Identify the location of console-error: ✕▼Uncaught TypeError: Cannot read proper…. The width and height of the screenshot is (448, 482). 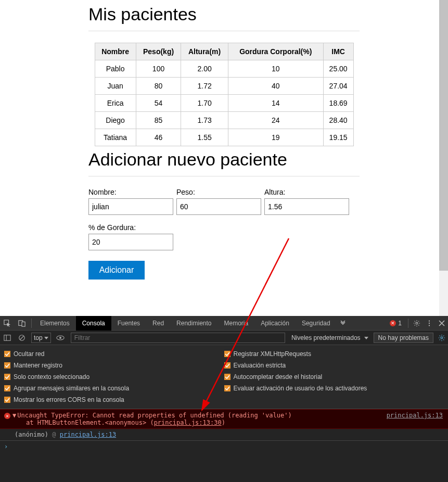
(224, 419).